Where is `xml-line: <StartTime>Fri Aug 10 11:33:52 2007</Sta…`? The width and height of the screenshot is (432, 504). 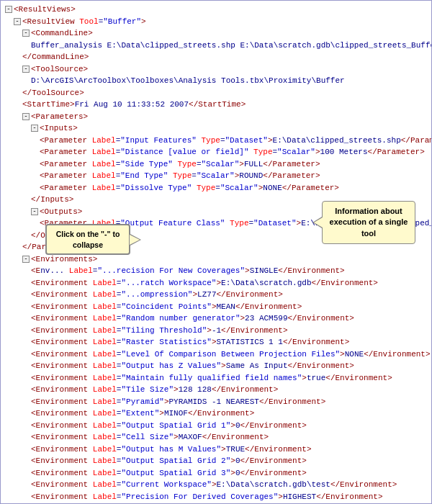
xml-line: <StartTime>Fri Aug 10 11:33:52 2007</Sta… is located at coordinates (225, 105).